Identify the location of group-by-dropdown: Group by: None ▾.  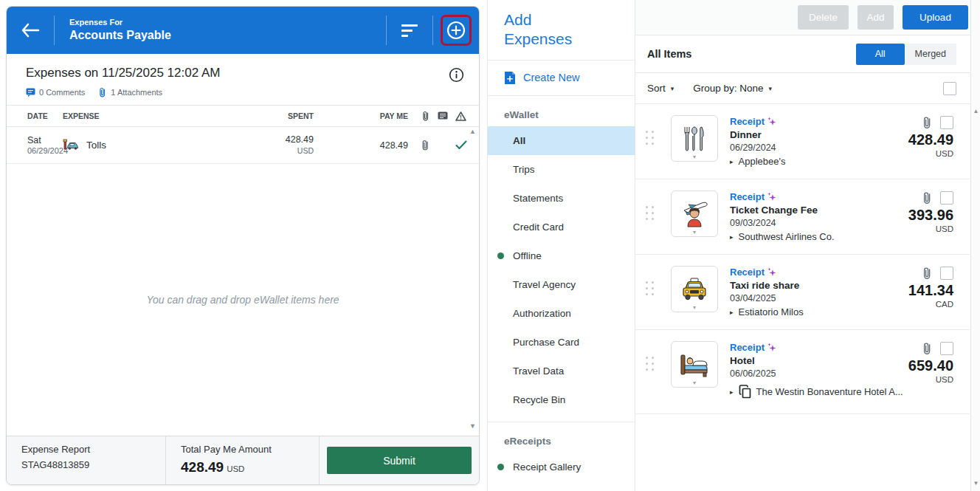
(732, 89).